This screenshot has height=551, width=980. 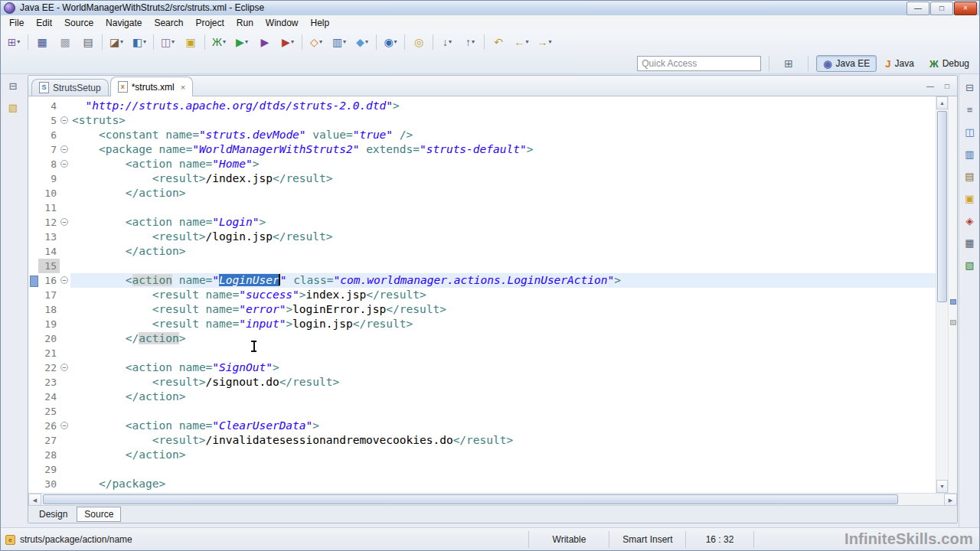 What do you see at coordinates (930, 86) in the screenshot?
I see `minimize-editor-button: —` at bounding box center [930, 86].